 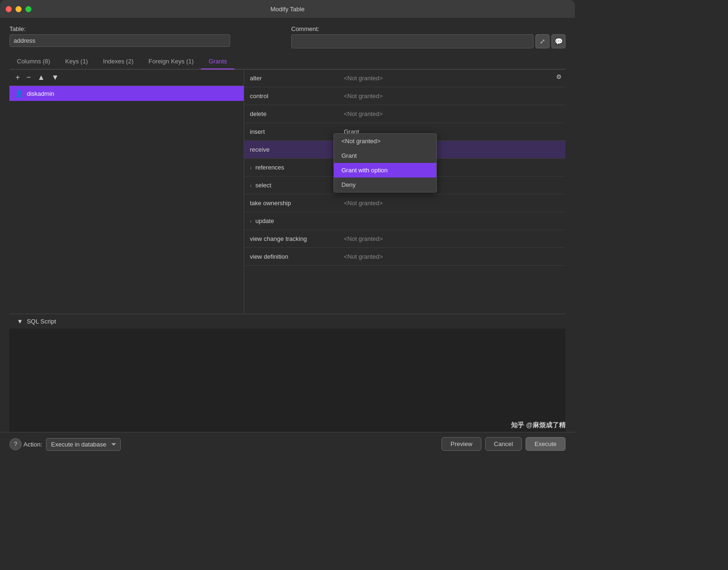 I want to click on move-up-button: ▲, so click(x=41, y=77).